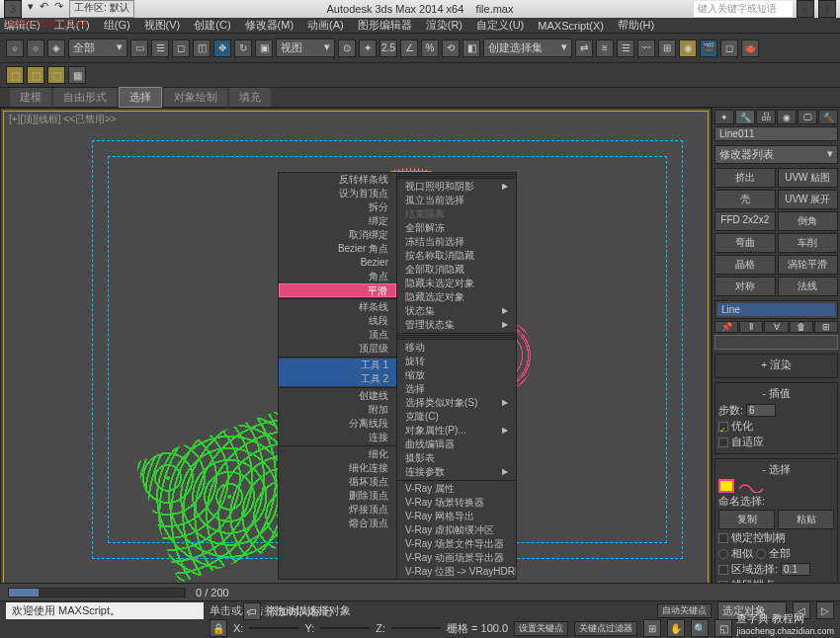 Image resolution: width=840 pixels, height=638 pixels. Describe the element at coordinates (571, 26) in the screenshot. I see `menu-maxscript: MAXScript(X)` at that location.